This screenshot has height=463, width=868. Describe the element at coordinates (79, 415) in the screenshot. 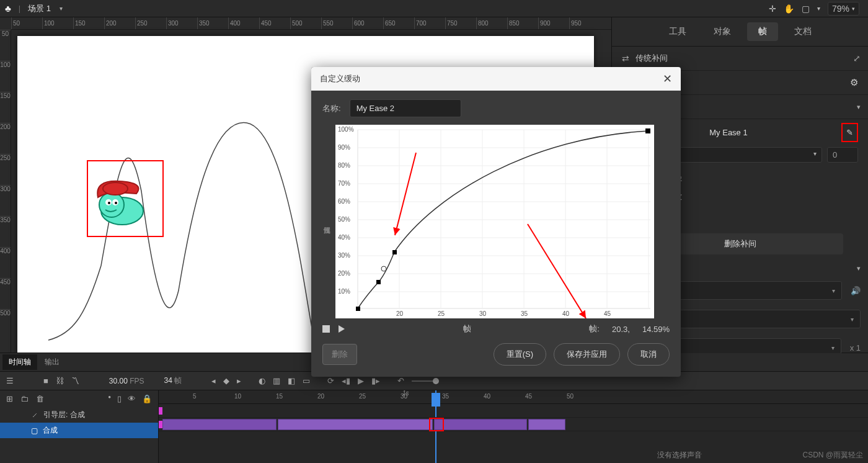

I see `layer-guide: ⟋ 引导层: 合成` at that location.